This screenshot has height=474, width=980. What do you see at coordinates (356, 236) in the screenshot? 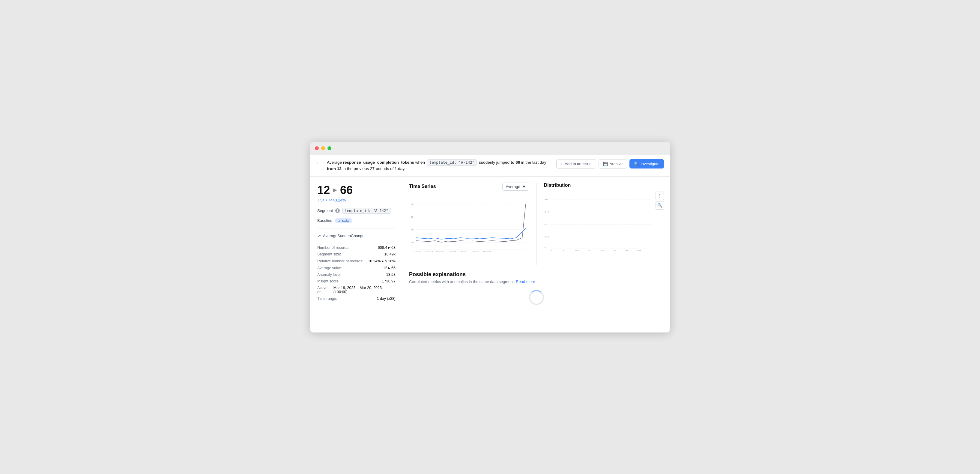
I see `detector-label: ↗ AverageSuddenChange` at bounding box center [356, 236].